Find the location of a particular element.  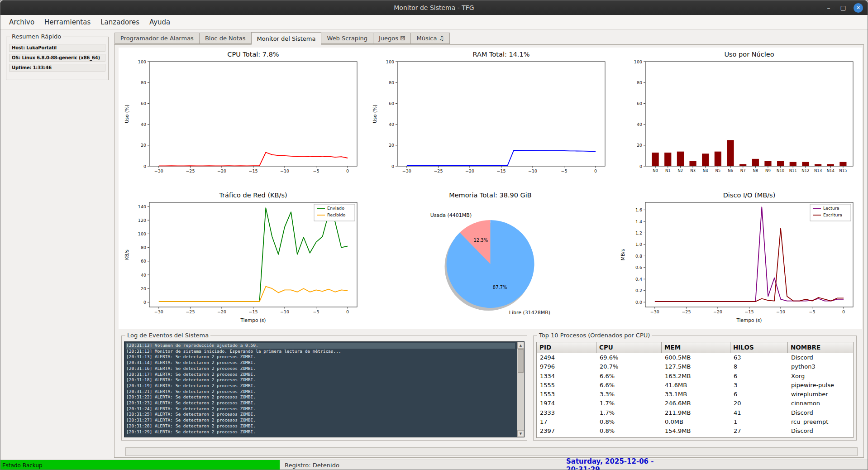

close-icon: ✕ is located at coordinates (858, 8).